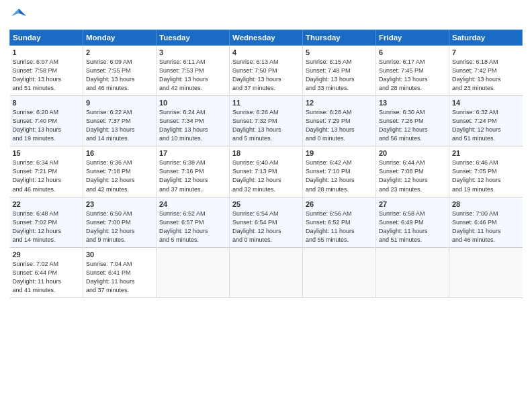 The height and width of the screenshot is (411, 532). Describe the element at coordinates (47, 38) in the screenshot. I see `weekday-header: Sunday` at that location.